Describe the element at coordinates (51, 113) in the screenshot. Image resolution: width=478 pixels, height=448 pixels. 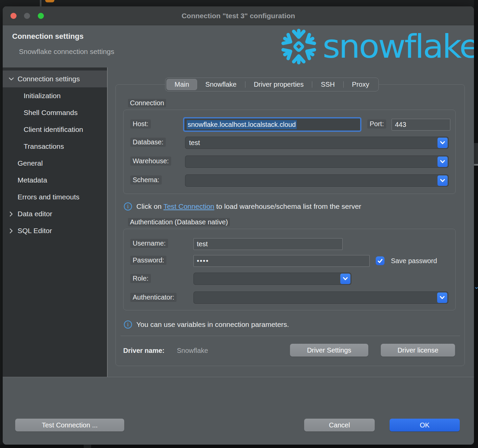
I see `sidebar-item-label: Shell Commands` at that location.